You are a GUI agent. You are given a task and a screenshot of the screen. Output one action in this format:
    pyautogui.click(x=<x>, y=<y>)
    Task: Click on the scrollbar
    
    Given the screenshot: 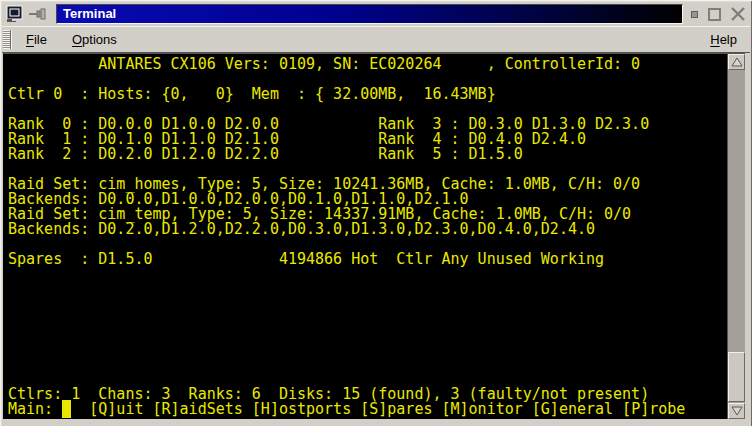 What is the action you would take?
    pyautogui.click(x=736, y=236)
    